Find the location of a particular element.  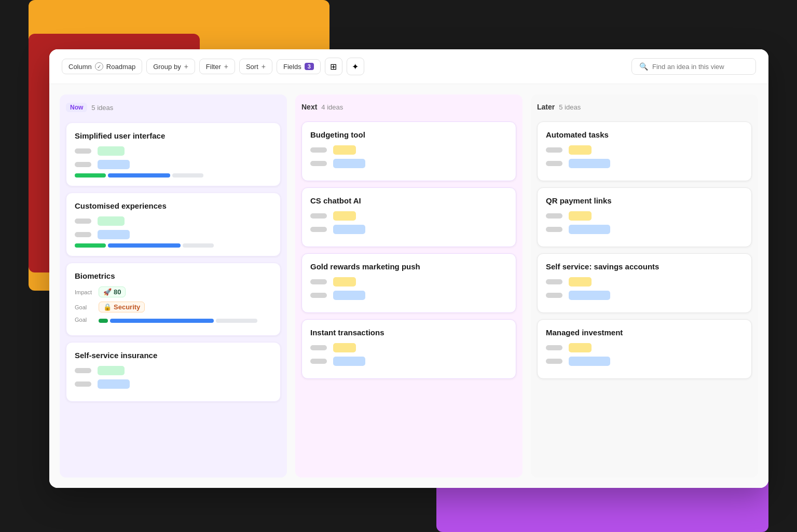

card-biometrics: Biometrics Impact 🚀 80 Goal 🔒 Security is located at coordinates (173, 299).